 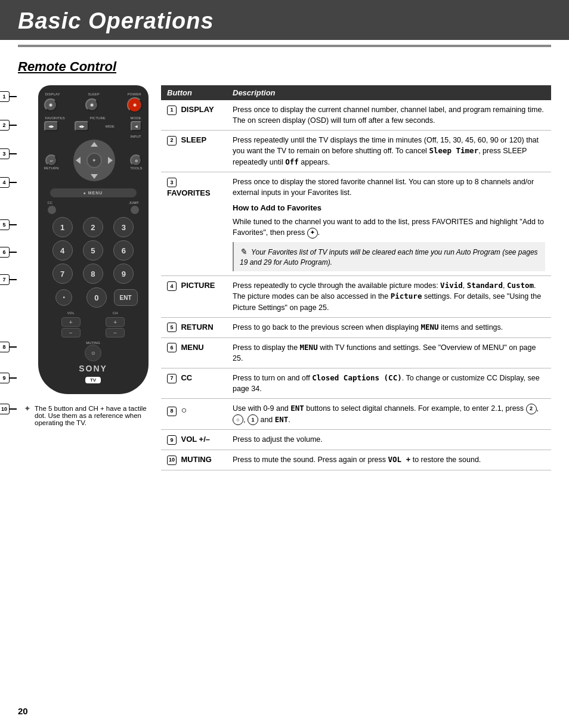 I want to click on ch-plus-button, so click(x=115, y=322).